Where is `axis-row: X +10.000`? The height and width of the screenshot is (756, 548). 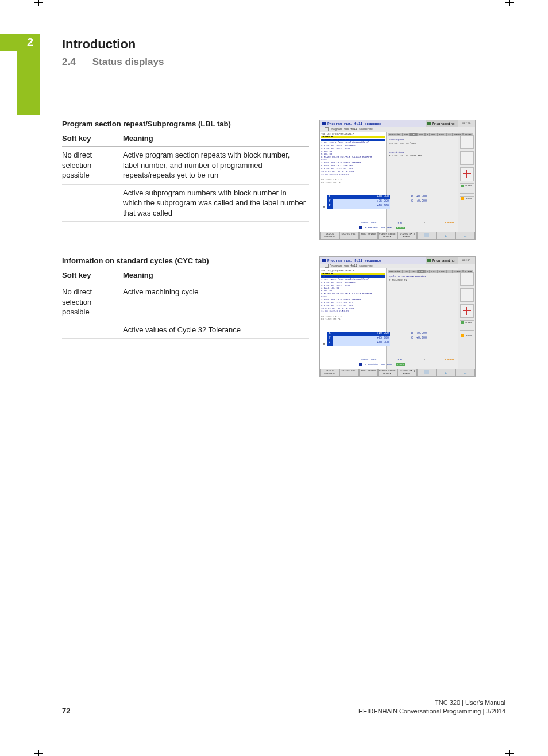 axis-row: X +10.000 is located at coordinates (358, 334).